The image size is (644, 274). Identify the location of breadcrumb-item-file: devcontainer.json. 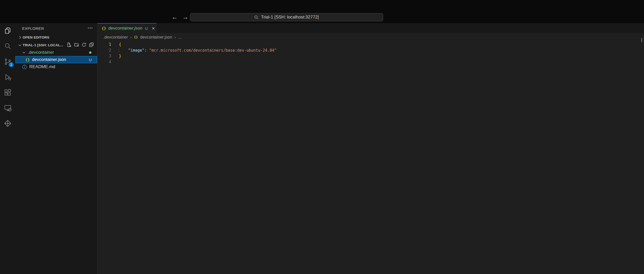
(156, 37).